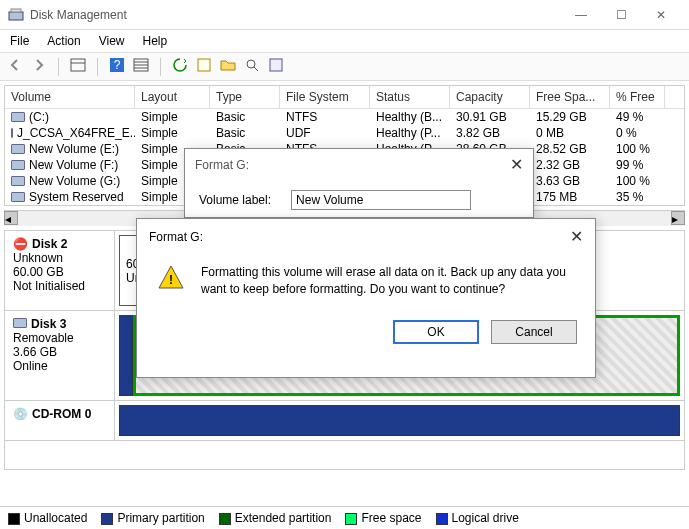 The height and width of the screenshot is (529, 689). I want to click on help-icon: ?, so click(117, 66).